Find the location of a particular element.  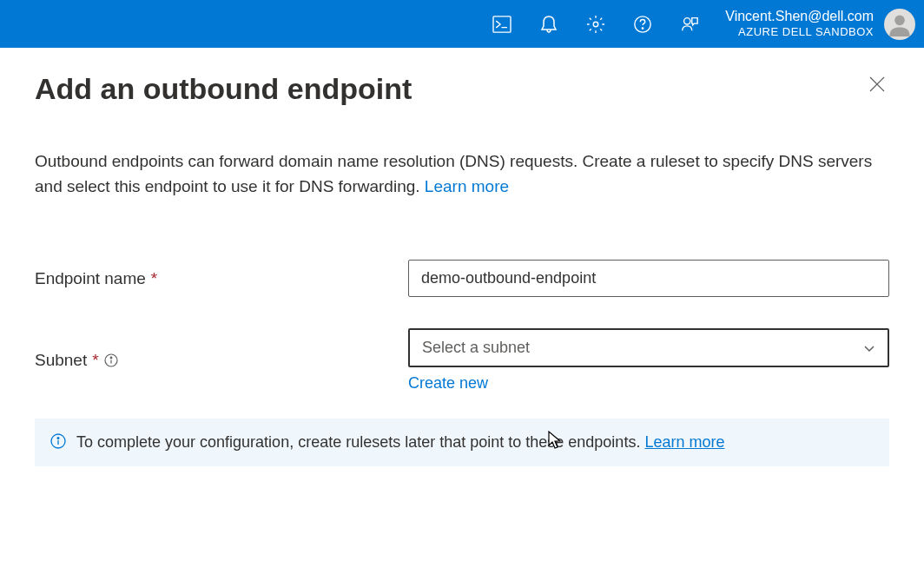

endpoint-name-input is located at coordinates (649, 278).